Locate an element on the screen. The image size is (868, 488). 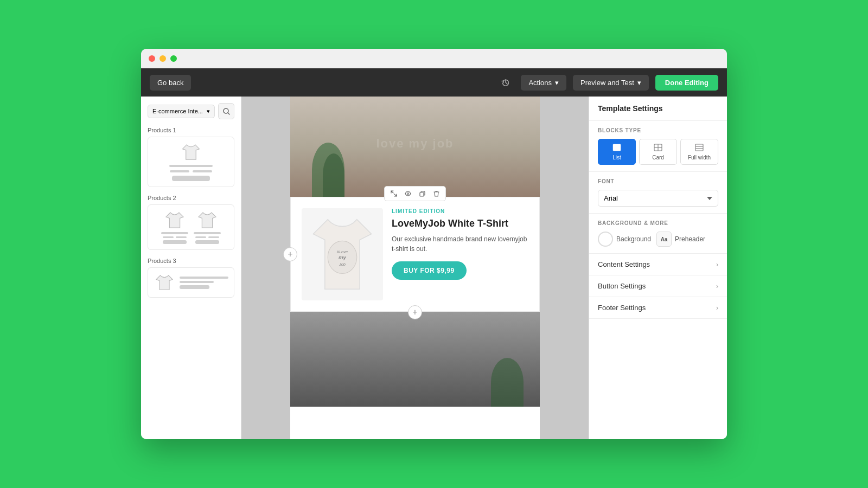
right-sidebar: Template Settings BLOCKS TYPE is located at coordinates (658, 268).